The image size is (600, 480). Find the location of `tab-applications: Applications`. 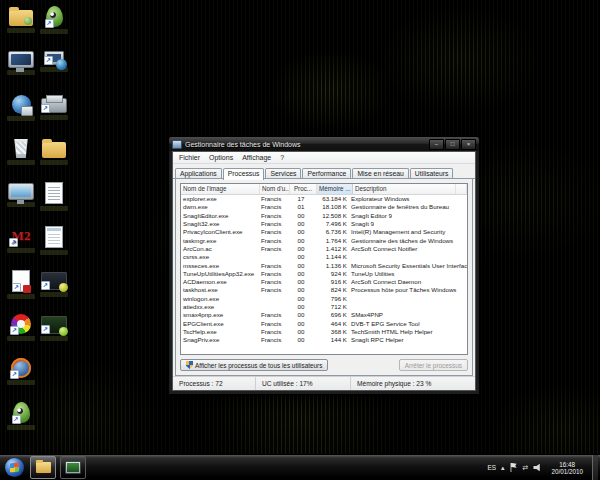

tab-applications: Applications is located at coordinates (198, 174).